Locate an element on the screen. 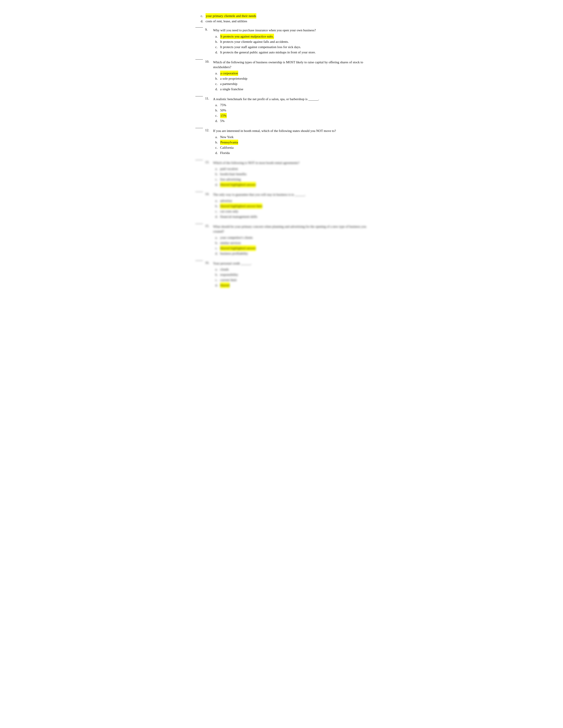  option-12a: a. New York is located at coordinates (292, 137).